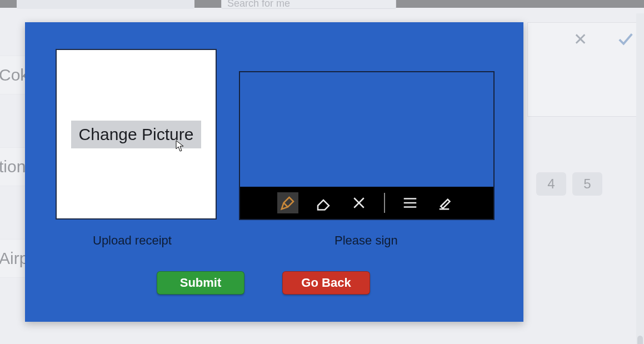  Describe the element at coordinates (132, 241) in the screenshot. I see `upload-caption: Upload receipt` at that location.